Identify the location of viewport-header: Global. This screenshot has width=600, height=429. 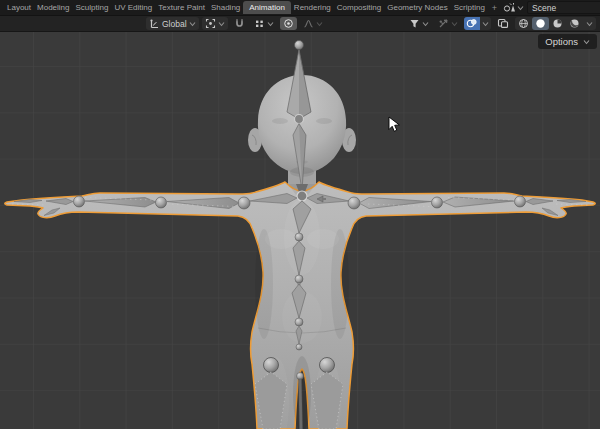
(300, 24).